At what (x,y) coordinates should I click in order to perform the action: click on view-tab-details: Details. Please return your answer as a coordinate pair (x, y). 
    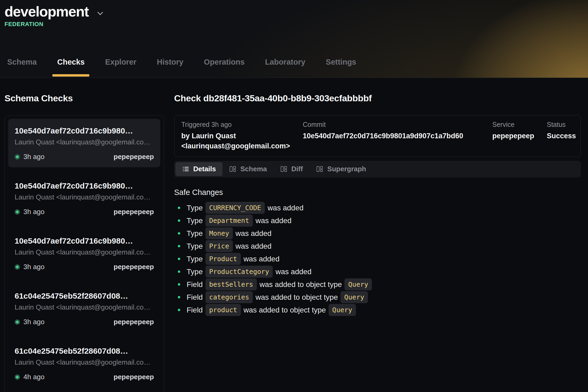
    Looking at the image, I should click on (199, 169).